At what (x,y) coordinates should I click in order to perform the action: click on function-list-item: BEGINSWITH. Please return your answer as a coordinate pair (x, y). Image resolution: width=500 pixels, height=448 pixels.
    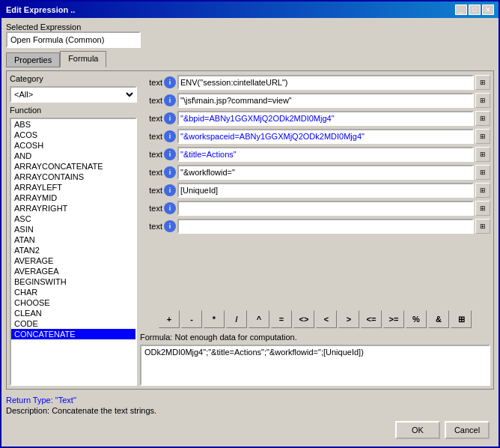
    Looking at the image, I should click on (73, 282).